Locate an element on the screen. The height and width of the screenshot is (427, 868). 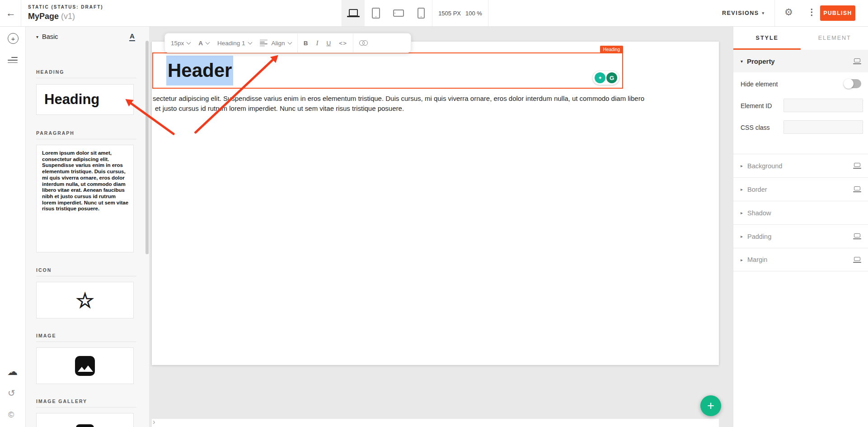
font-size-dropdown: 15px is located at coordinates (181, 43).